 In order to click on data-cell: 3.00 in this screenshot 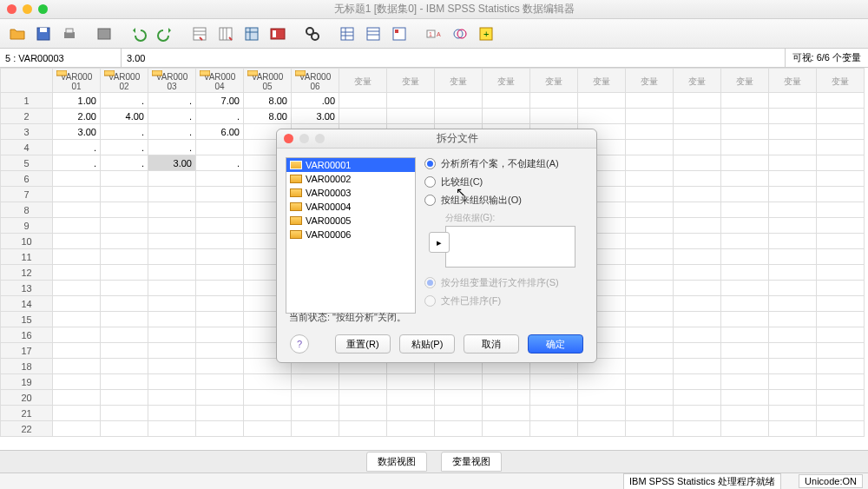, I will do `click(172, 163)`.